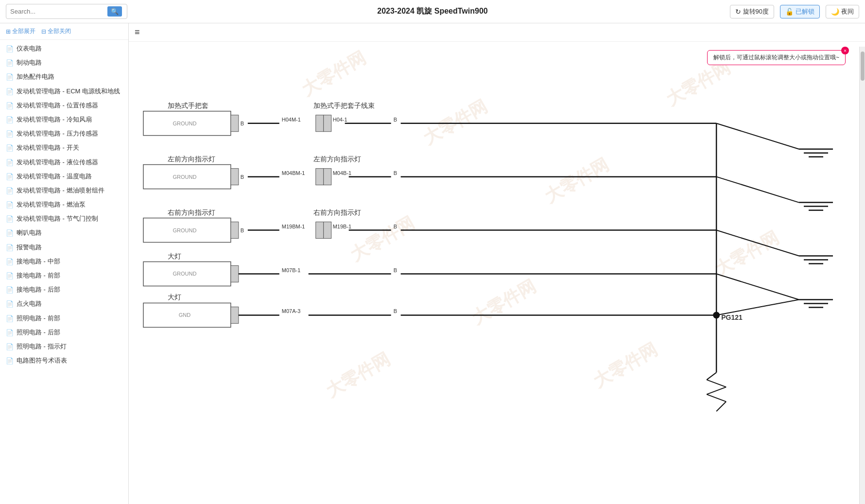 The image size is (865, 504). What do you see at coordinates (48, 148) in the screenshot?
I see `sidebar-item-label: 发动机管理电路 - 开关` at bounding box center [48, 148].